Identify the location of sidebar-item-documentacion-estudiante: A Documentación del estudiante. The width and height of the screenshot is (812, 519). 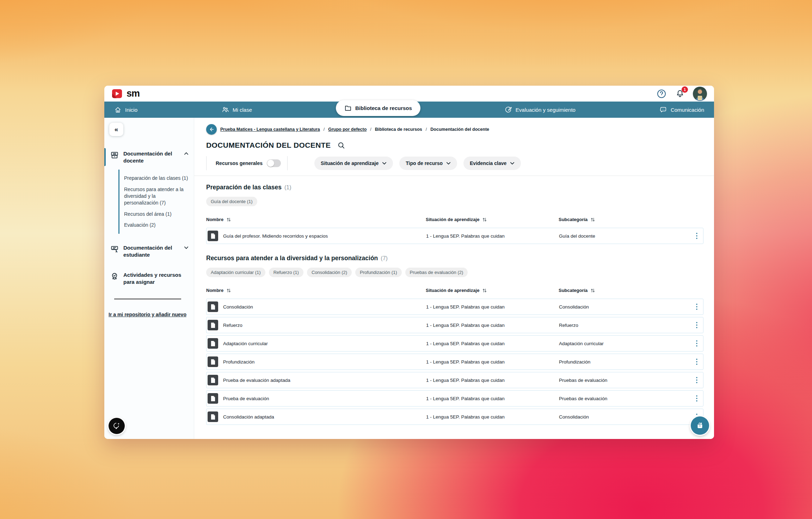
(149, 251).